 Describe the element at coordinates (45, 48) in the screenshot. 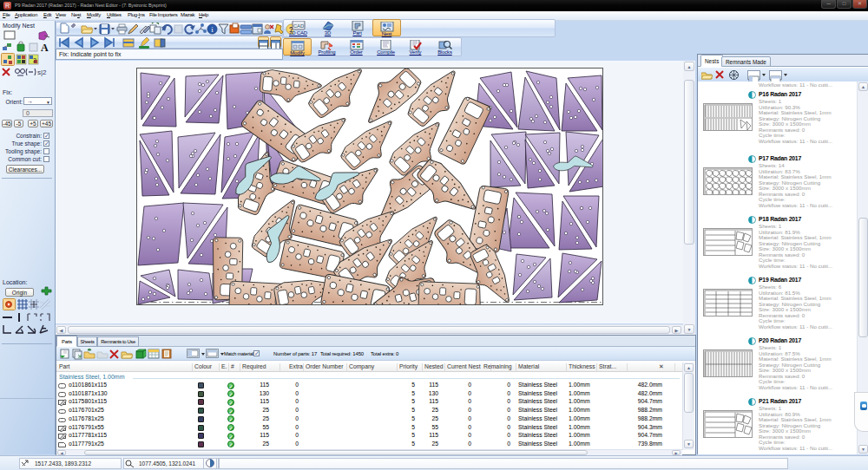

I see `svg-text: A` at that location.